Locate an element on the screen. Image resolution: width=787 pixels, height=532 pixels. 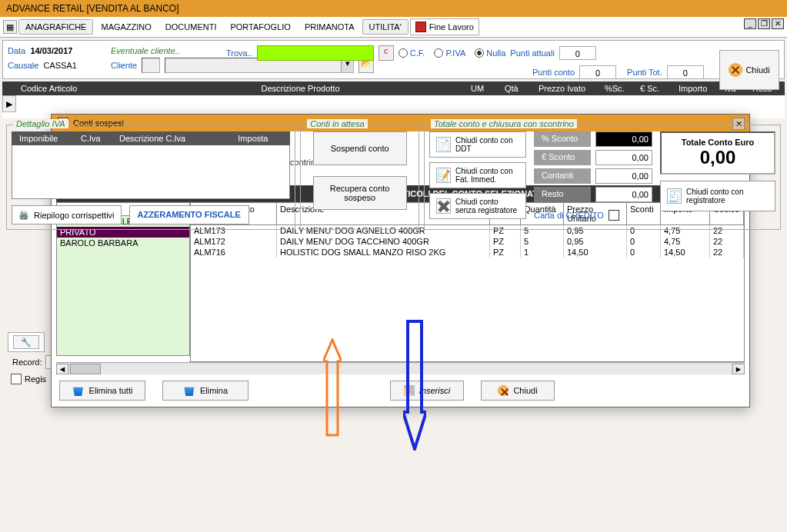
elimina-tutti-button: Elimina tutti is located at coordinates (102, 391).